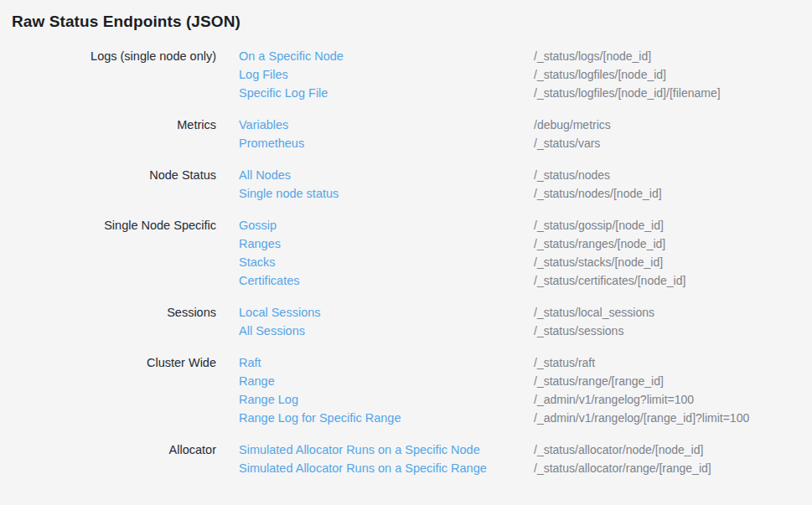 The image size is (812, 505). Describe the element at coordinates (114, 450) in the screenshot. I see `category-label: Allocator` at that location.